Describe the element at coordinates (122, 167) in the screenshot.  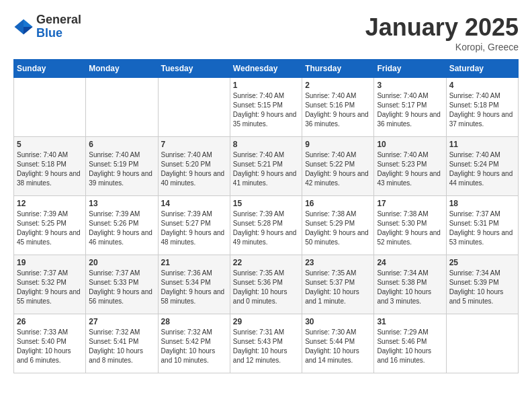
I see `calendar-cell: 6Sunrise: 7:40 AM Sunset: 5:19 PM Daylig…` at that location.